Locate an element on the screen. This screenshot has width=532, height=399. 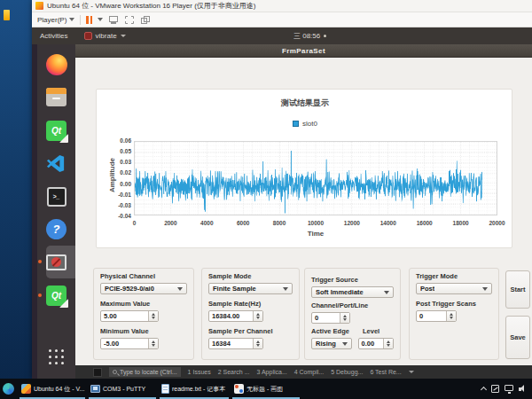
dock-files is located at coordinates (57, 98).